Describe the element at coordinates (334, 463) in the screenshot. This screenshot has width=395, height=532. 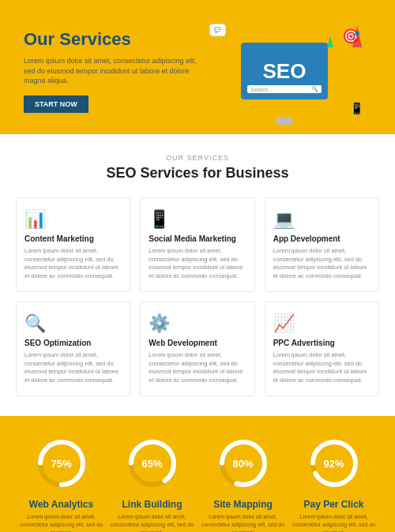
I see `stat-circle-3: 92%` at that location.